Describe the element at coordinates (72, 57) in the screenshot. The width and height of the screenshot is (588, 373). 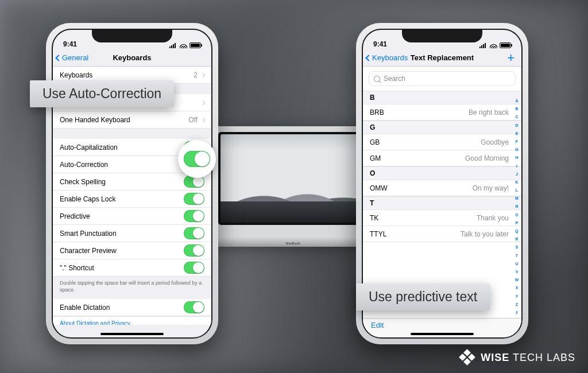
I see `back-button: General` at that location.